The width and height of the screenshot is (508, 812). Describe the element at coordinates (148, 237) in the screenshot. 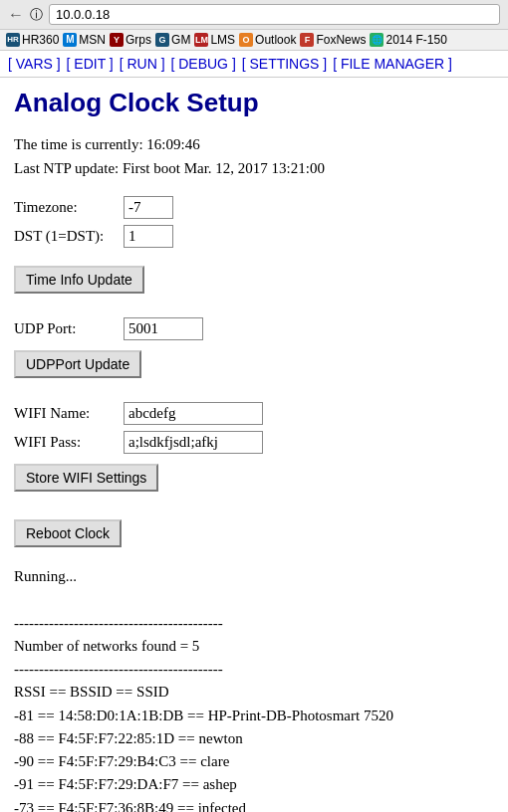

I see `dst-input` at that location.